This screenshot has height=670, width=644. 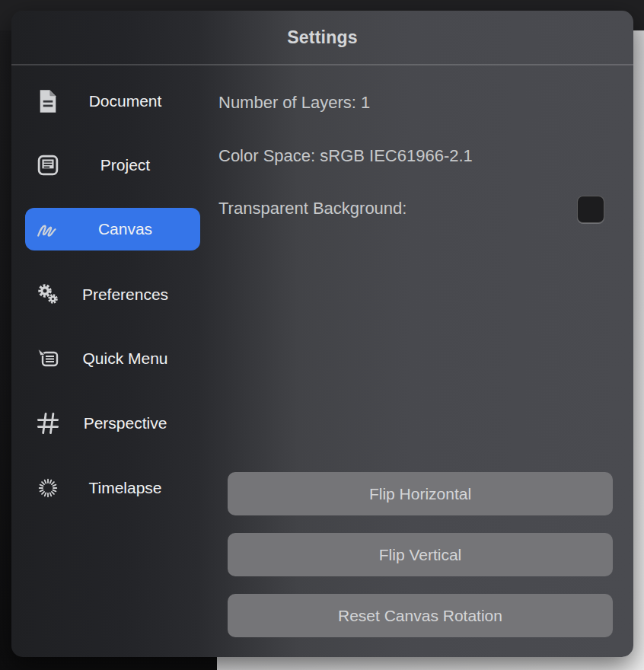 What do you see at coordinates (131, 295) in the screenshot?
I see `sidebar-item-label: Preferences` at bounding box center [131, 295].